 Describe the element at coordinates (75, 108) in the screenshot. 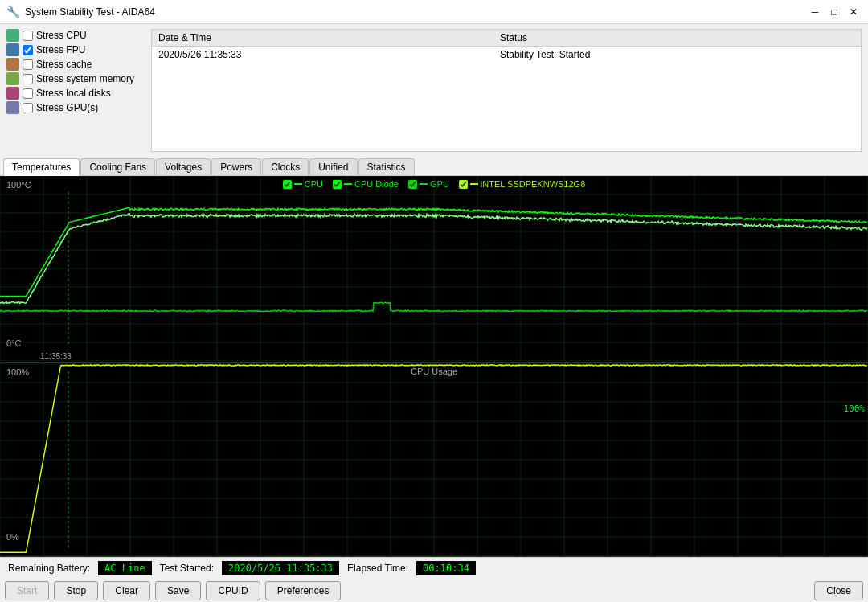

I see `checkbox-stress-gpu: Stress GPU(s)` at that location.